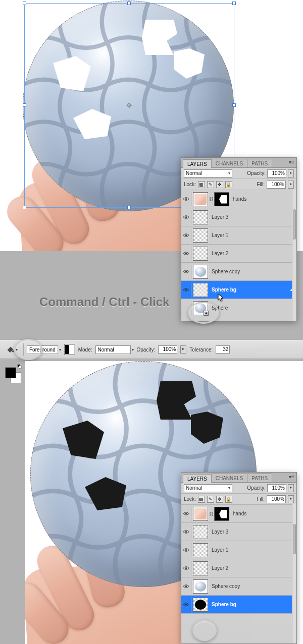 Image resolution: width=303 pixels, height=644 pixels. Describe the element at coordinates (14, 377) in the screenshot. I see `foreground-background-colors` at that location.